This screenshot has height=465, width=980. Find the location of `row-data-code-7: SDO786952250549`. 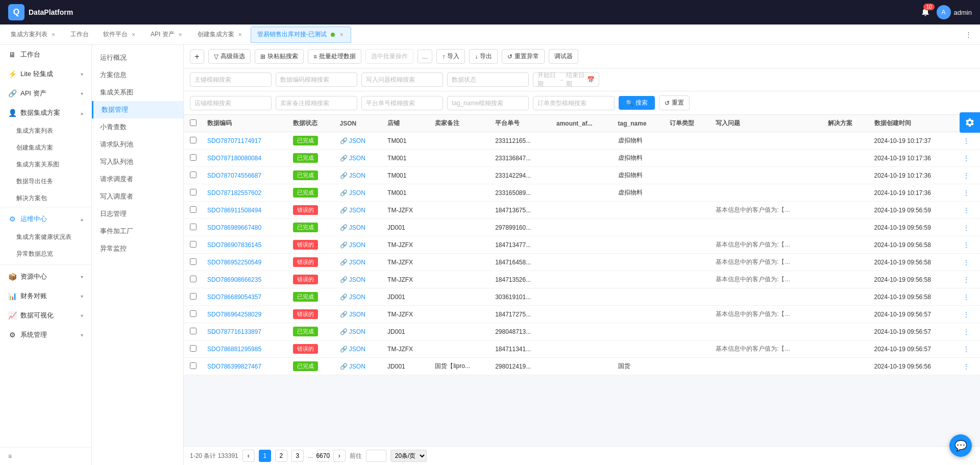

row-data-code-7: SDO786952250549 is located at coordinates (245, 262).